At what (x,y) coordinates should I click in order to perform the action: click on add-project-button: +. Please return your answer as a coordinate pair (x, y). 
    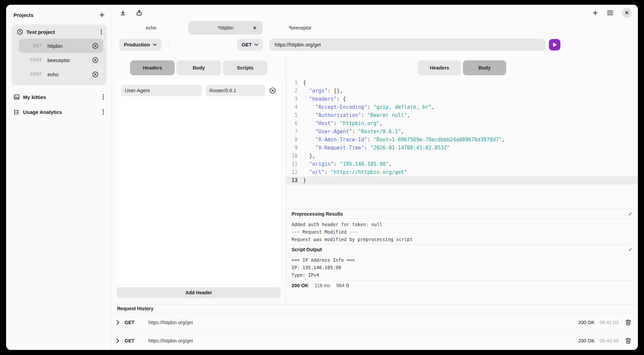
    Looking at the image, I should click on (102, 15).